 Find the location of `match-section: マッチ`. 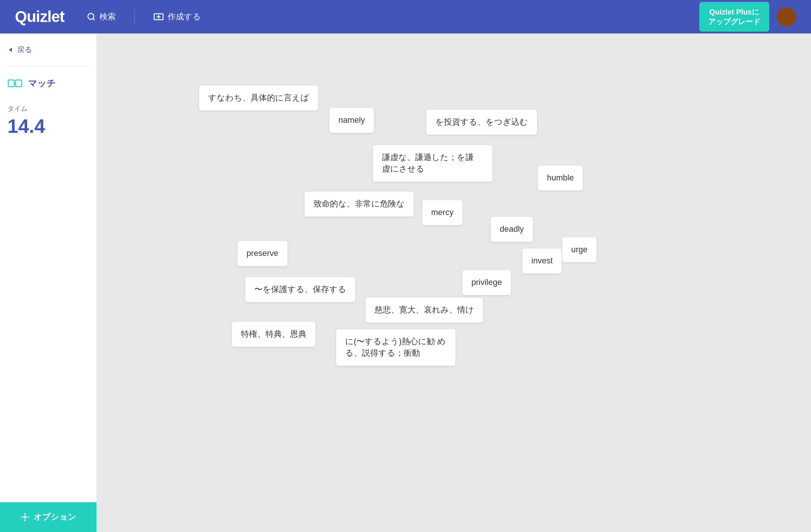

match-section: マッチ is located at coordinates (48, 83).